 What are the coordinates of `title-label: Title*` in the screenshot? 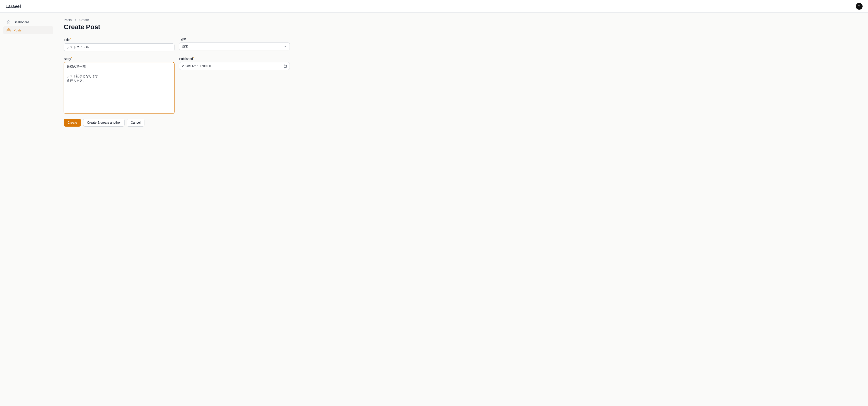 It's located at (119, 39).